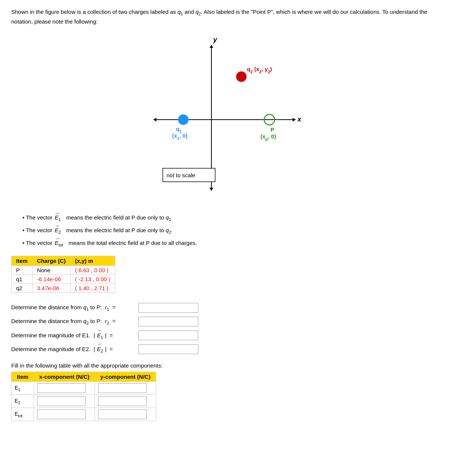  I want to click on e2-mag-input, so click(168, 349).